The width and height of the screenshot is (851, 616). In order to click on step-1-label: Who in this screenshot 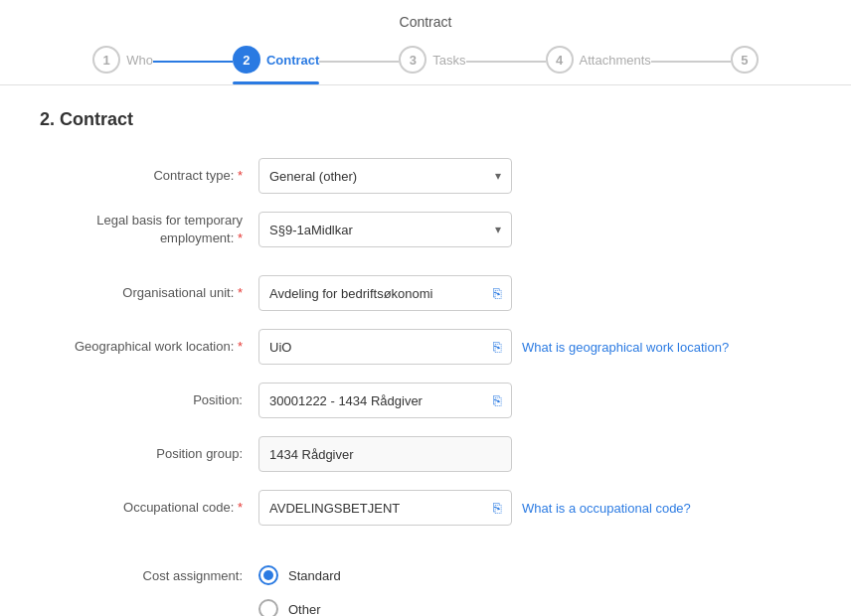, I will do `click(139, 60)`.